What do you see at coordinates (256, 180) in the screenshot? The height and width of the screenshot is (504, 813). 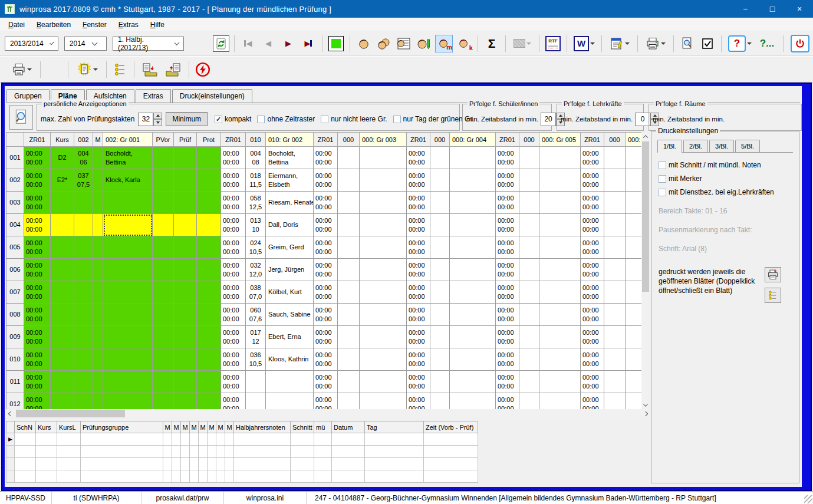 I see `grid-cell: 01811,5` at bounding box center [256, 180].